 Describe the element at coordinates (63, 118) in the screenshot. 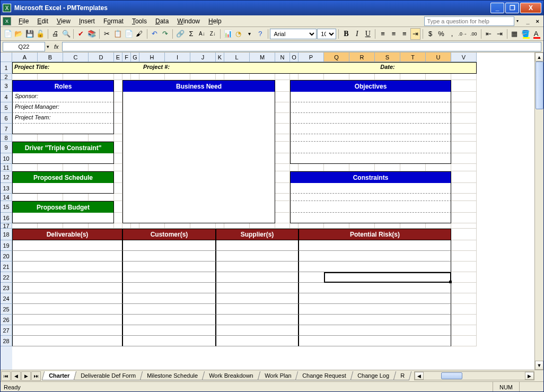

I see `project-team-label: Project Team:` at that location.